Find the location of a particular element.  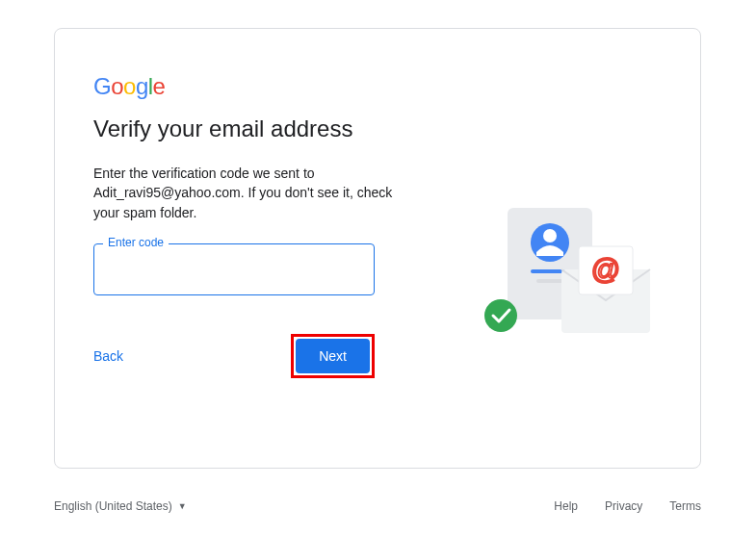

highlight-box: Next is located at coordinates (333, 356).